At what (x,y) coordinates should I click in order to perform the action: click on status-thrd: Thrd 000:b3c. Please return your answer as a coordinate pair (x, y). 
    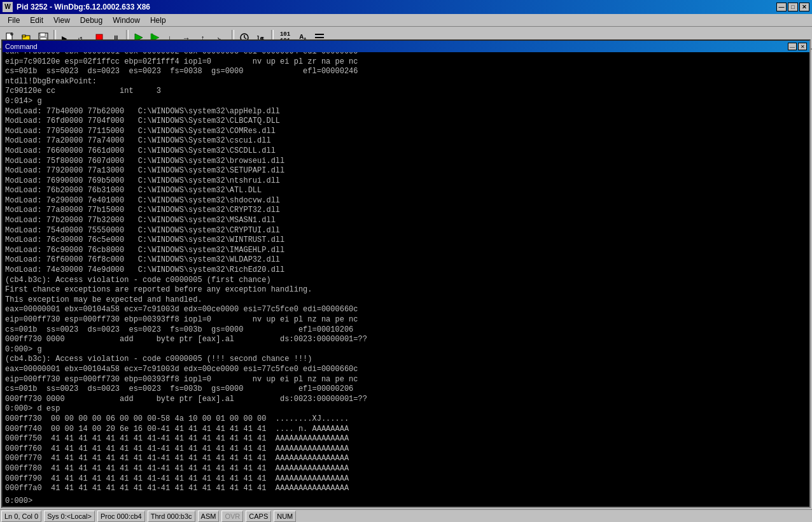
    Looking at the image, I should click on (172, 516).